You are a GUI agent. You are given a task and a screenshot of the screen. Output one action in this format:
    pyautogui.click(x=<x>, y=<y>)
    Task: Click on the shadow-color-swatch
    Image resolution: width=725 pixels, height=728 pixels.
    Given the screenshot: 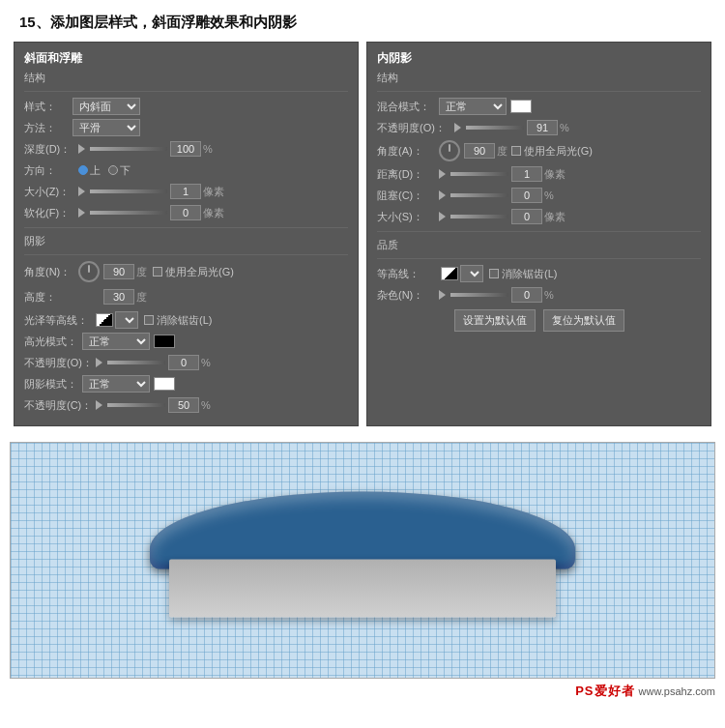 What is the action you would take?
    pyautogui.click(x=164, y=384)
    